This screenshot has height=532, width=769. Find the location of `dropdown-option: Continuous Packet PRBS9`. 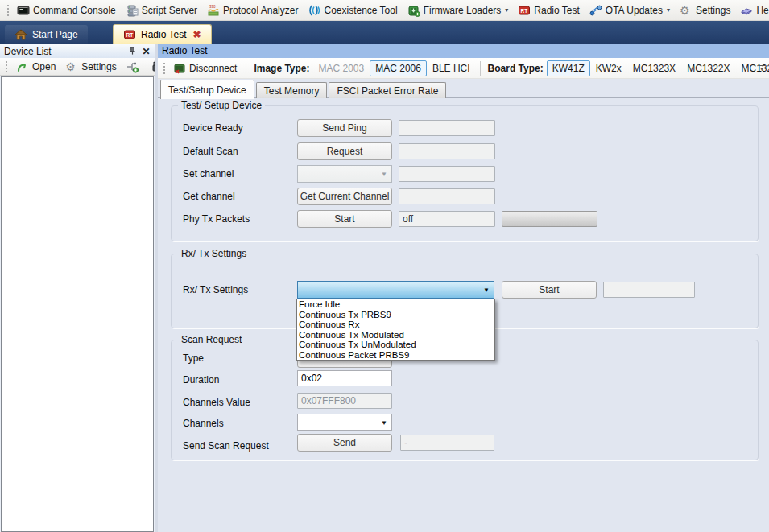

dropdown-option: Continuous Packet PRBS9 is located at coordinates (396, 356).